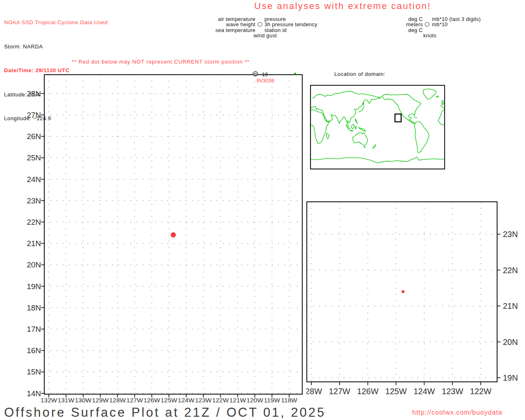 The height and width of the screenshot is (420, 525). What do you see at coordinates (255, 400) in the screenshot?
I see `x-tick-label: 120W` at bounding box center [255, 400].